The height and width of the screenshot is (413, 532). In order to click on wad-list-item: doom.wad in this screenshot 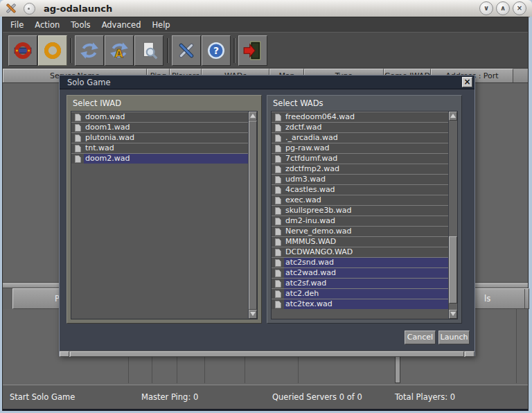, I will do `click(159, 116)`.